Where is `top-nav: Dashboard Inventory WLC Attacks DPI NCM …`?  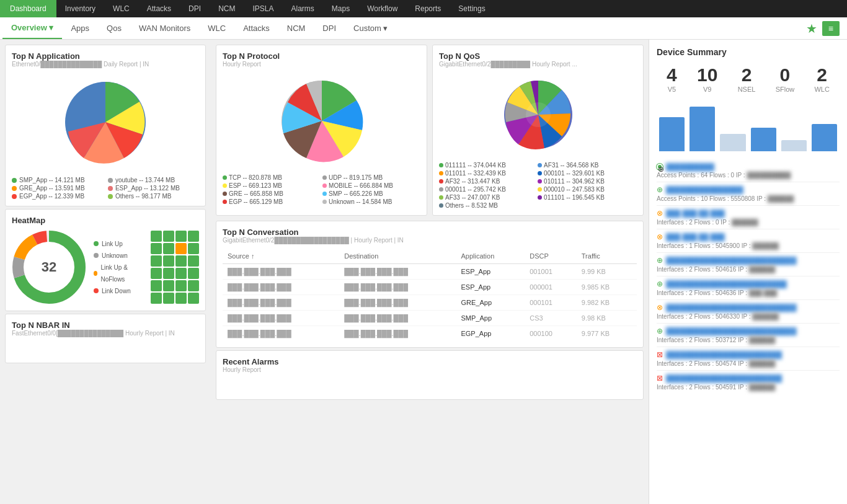
top-nav: Dashboard Inventory WLC Attacks DPI NCM … is located at coordinates (423, 9).